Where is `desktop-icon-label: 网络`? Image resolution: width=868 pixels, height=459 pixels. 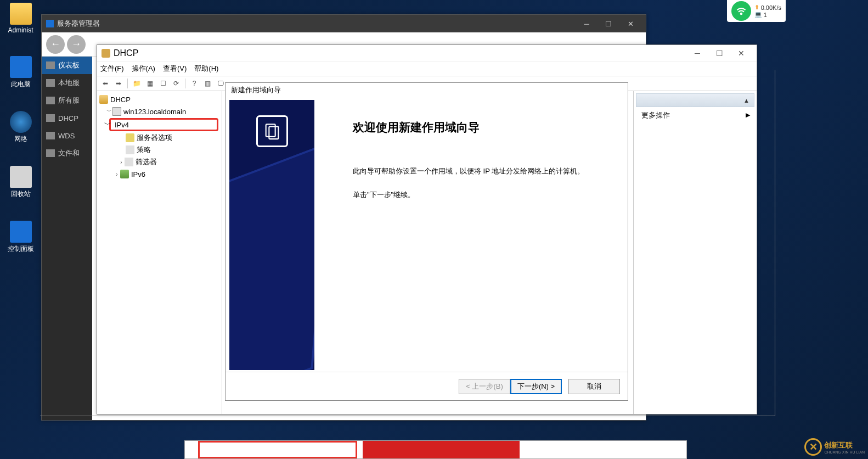
desktop-icon-label: 网络 is located at coordinates (21, 139).